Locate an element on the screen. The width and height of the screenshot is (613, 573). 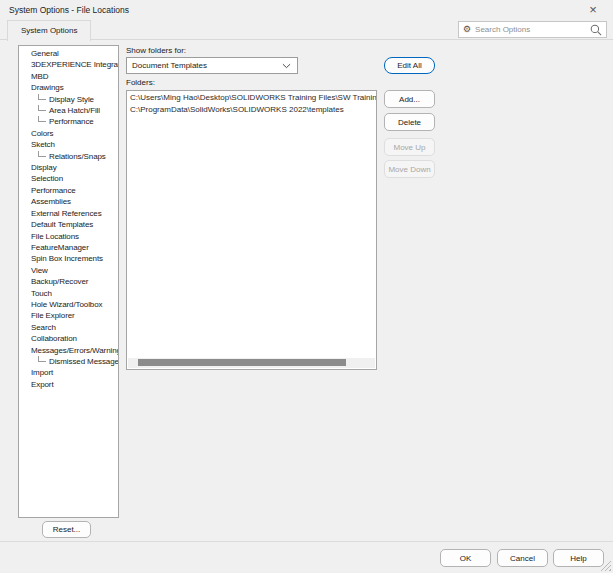
tree-item-selection: Selection is located at coordinates (68, 178).